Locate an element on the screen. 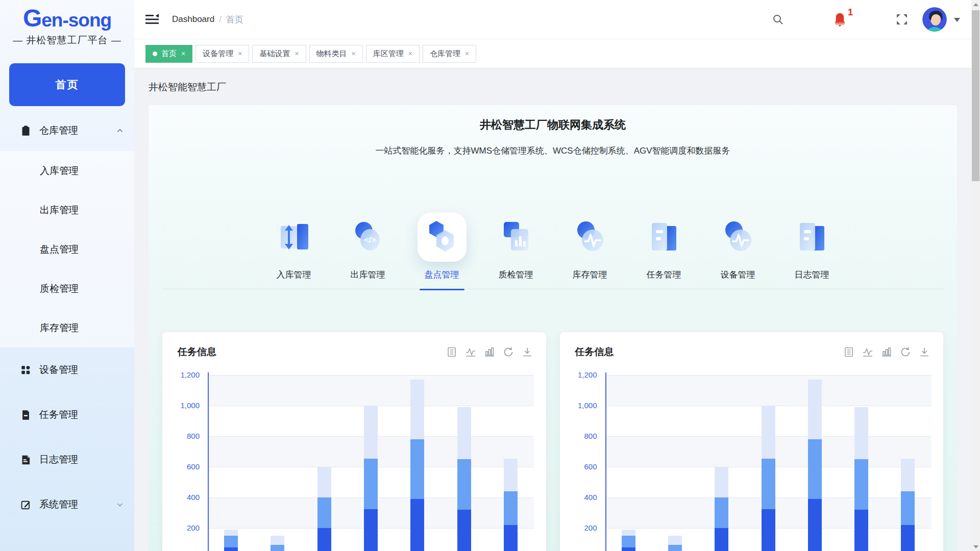 This screenshot has height=551, width=980. module-equipment: 设备管理 is located at coordinates (738, 247).